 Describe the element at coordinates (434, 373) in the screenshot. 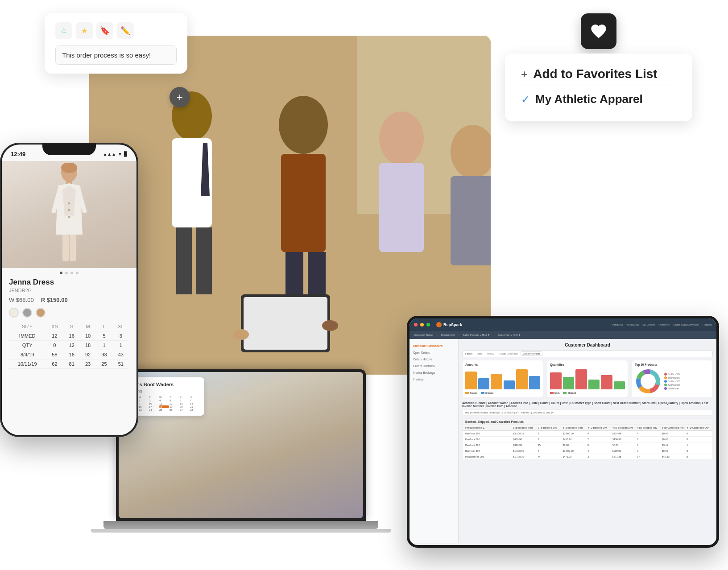

I see `sidebar-invoice-bookings: Invoice Bookings` at that location.